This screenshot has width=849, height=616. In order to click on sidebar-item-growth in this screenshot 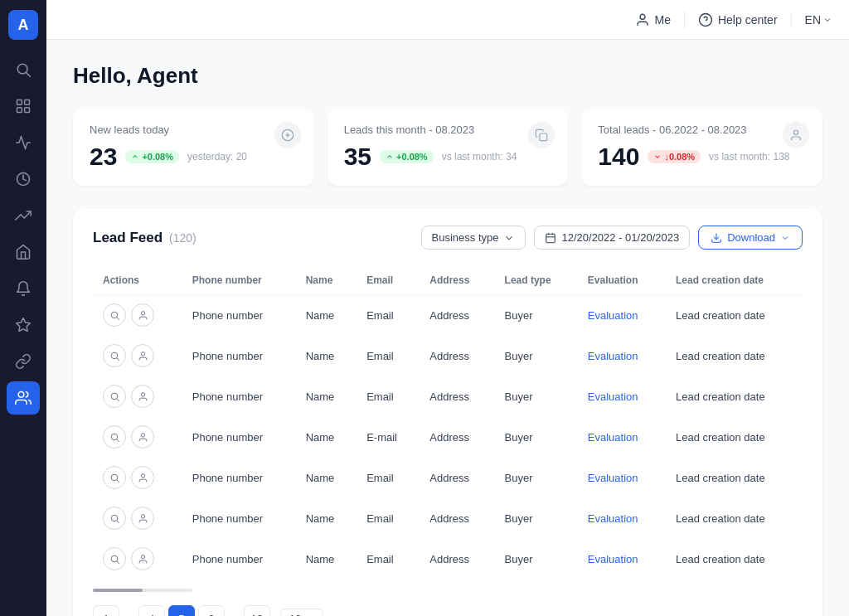, I will do `click(23, 216)`.